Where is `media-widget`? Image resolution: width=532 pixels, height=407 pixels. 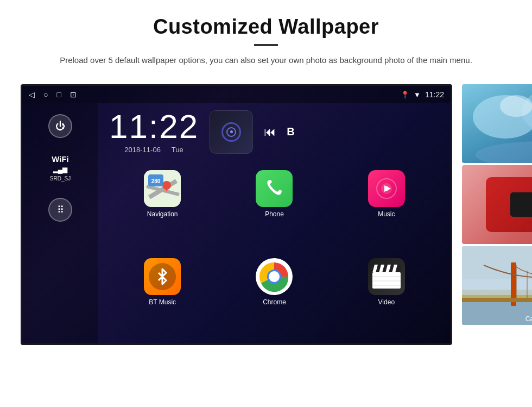
media-widget is located at coordinates (231, 132).